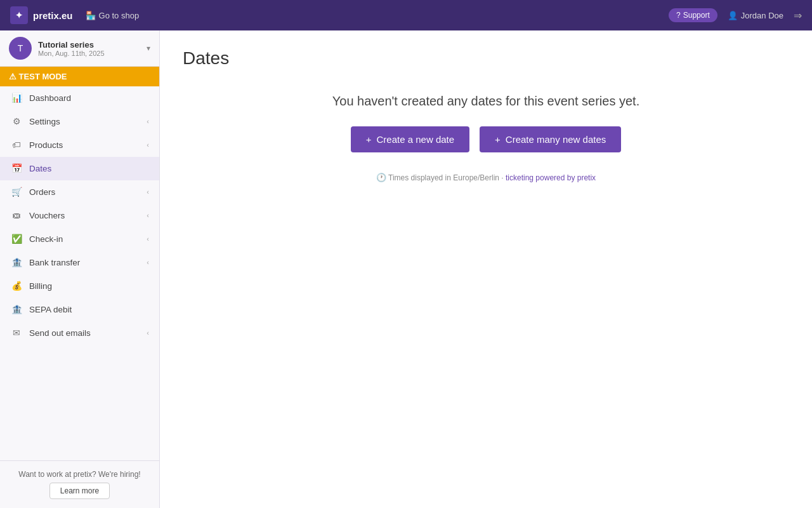 The image size is (812, 508). I want to click on create-many-dates-label: Create many new dates, so click(556, 140).